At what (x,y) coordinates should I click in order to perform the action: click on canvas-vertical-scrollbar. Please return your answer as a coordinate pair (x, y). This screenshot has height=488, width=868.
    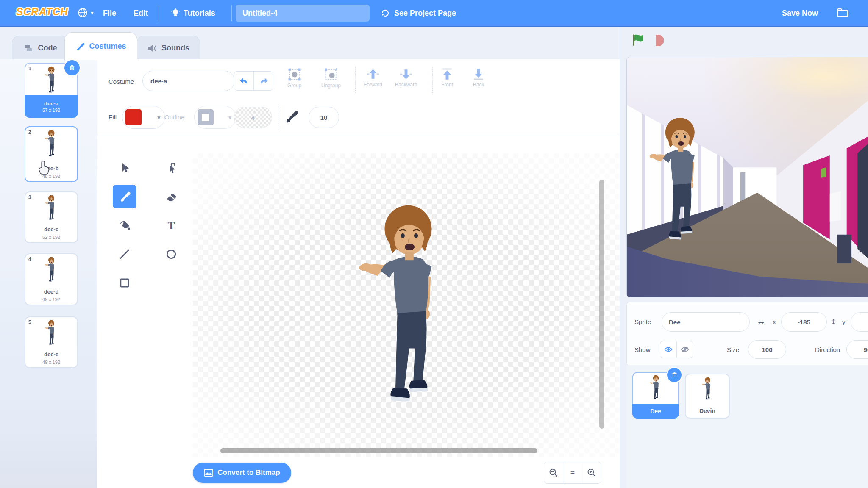
    Looking at the image, I should click on (602, 304).